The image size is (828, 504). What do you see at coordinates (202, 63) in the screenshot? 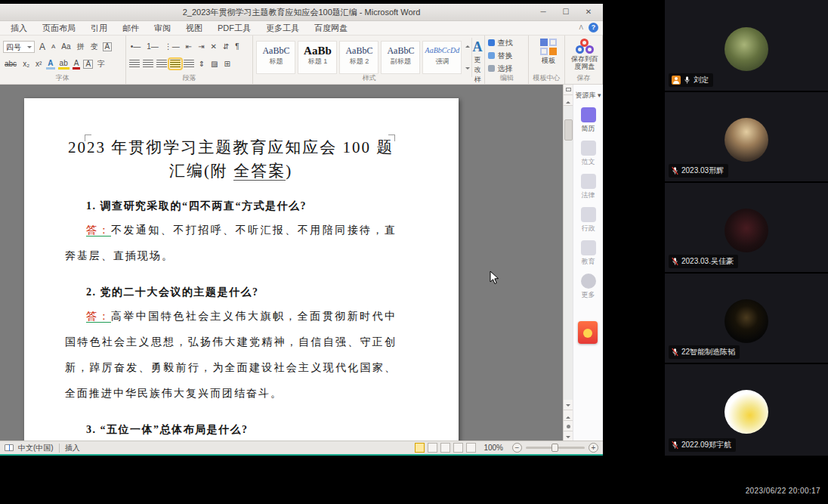
I see `line-spacing-icon: ⇕` at bounding box center [202, 63].